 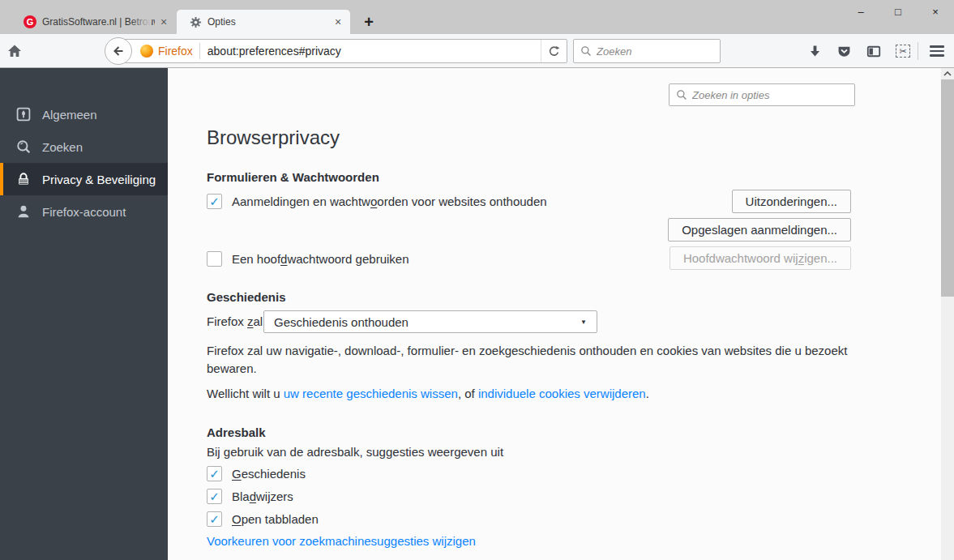 I want to click on sidebar-item-label: Firefox-account, so click(x=84, y=212).